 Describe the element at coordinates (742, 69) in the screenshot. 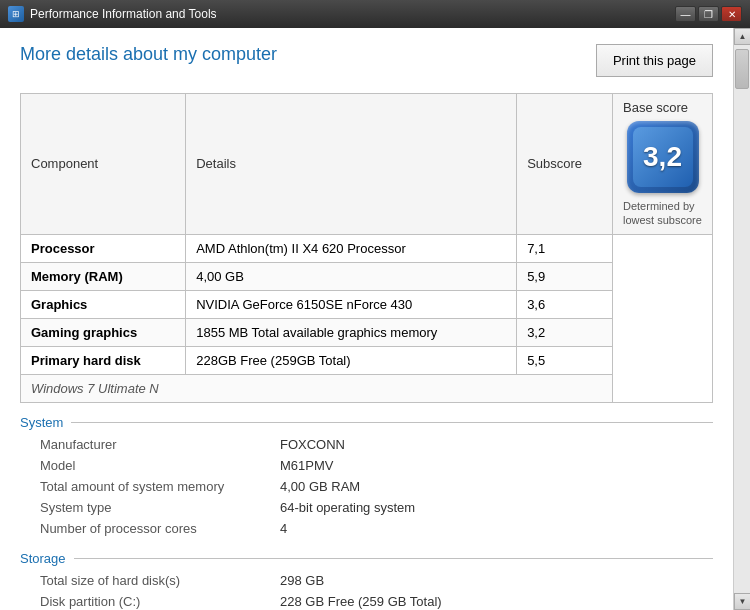

I see `scroll-thumb` at that location.